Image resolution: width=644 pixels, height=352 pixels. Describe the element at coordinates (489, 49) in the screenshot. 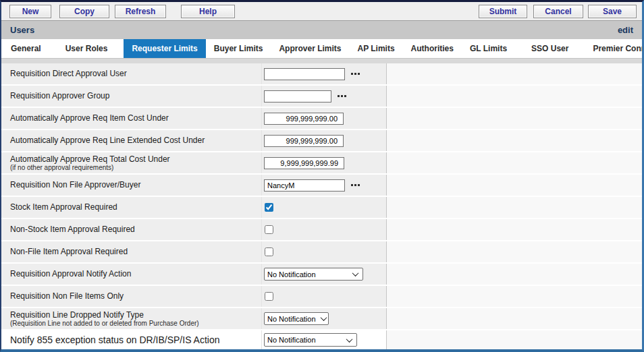

I see `tab-gl-limits: GL Limits` at that location.